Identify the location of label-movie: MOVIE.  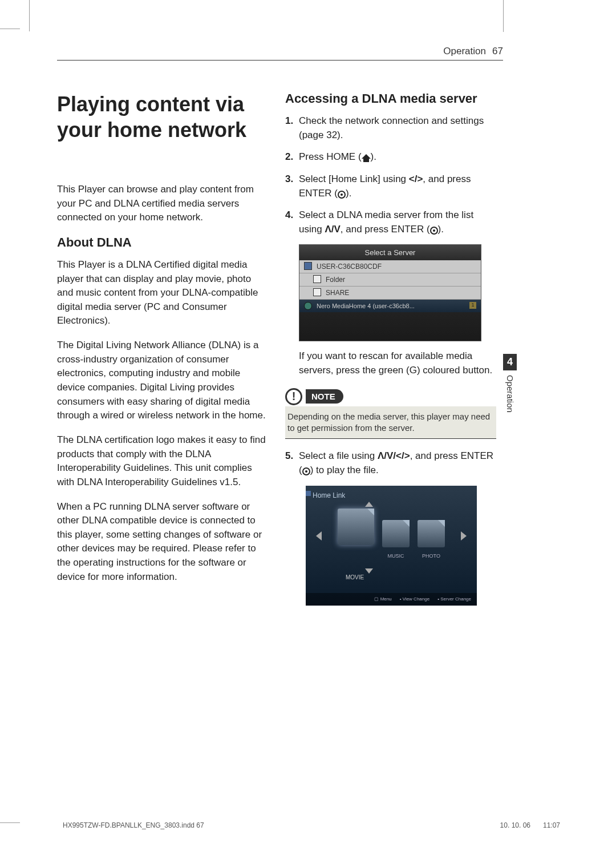
(355, 578).